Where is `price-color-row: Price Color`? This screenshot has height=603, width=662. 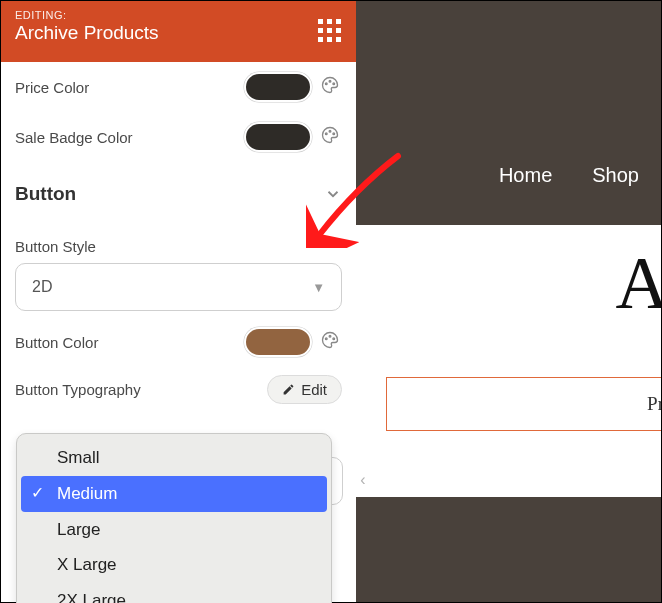
price-color-row: Price Color is located at coordinates (178, 87).